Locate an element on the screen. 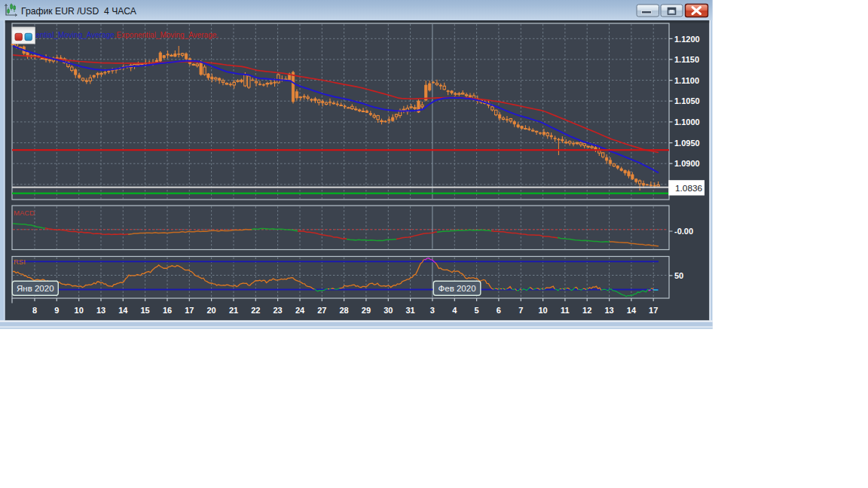 The width and height of the screenshot is (868, 488). svg-text: 1.1200 is located at coordinates (687, 39).